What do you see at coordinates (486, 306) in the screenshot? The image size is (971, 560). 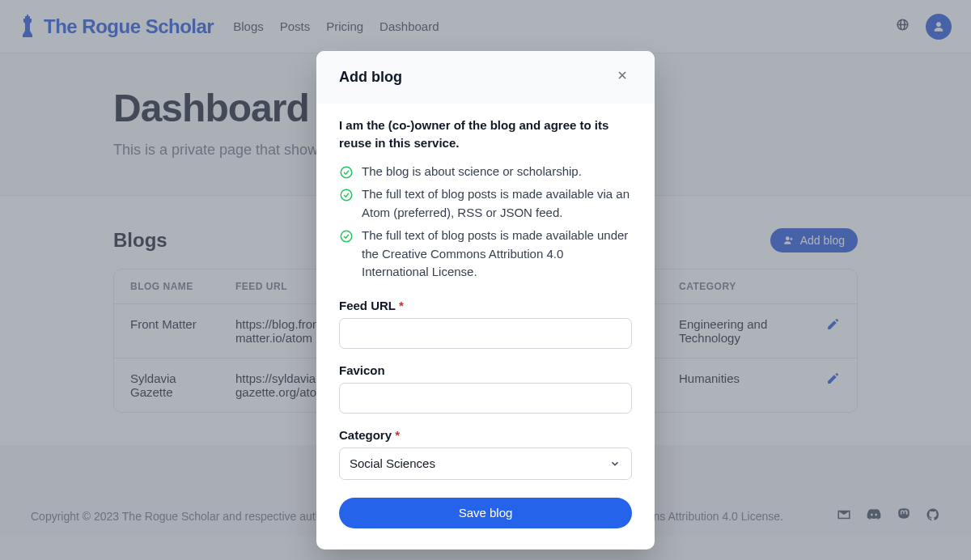 I see `feed-url-label: Feed URL *` at bounding box center [486, 306].